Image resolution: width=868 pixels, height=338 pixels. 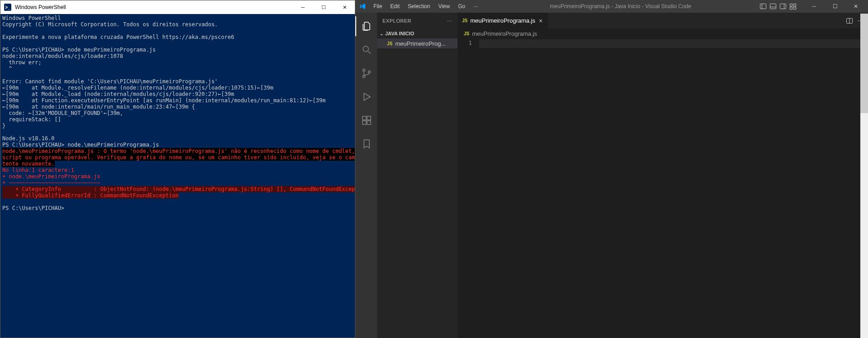 I want to click on ps-line: PS C:\Users\PICHAU> node meuPrimeiroProg…, so click(x=79, y=50).